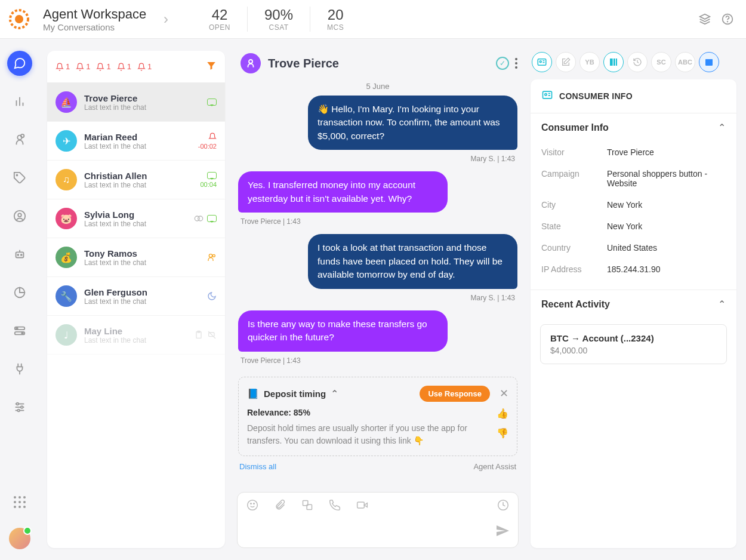  What do you see at coordinates (614, 62) in the screenshot?
I see `tool-grid-icon` at bounding box center [614, 62].